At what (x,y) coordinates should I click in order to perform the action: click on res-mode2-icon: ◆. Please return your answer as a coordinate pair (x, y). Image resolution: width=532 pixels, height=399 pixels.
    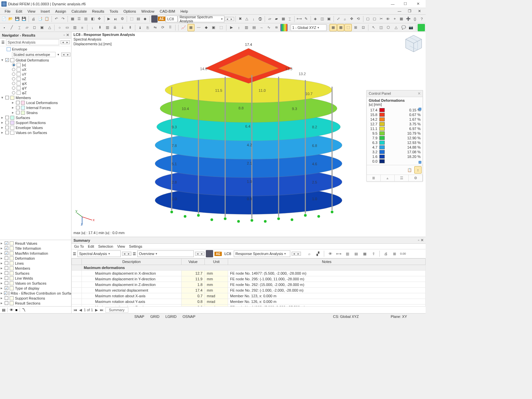
    Looking at the image, I should click on (206, 28).